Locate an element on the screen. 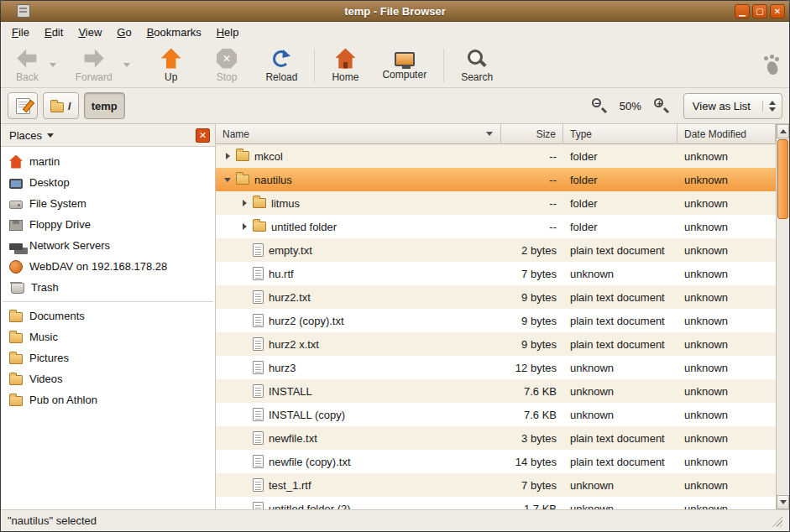 Image resolution: width=790 pixels, height=532 pixels. menu-file: File is located at coordinates (20, 32).